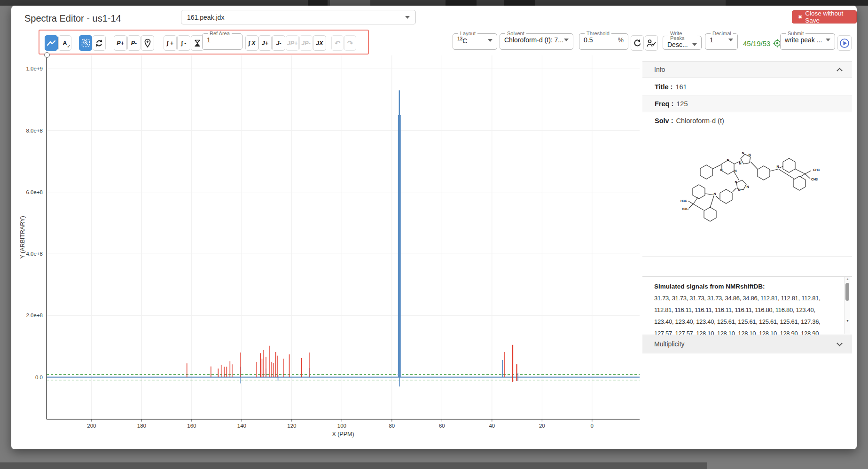  I want to click on solvent-value: Chloroform-d (t): 7..., so click(534, 40).